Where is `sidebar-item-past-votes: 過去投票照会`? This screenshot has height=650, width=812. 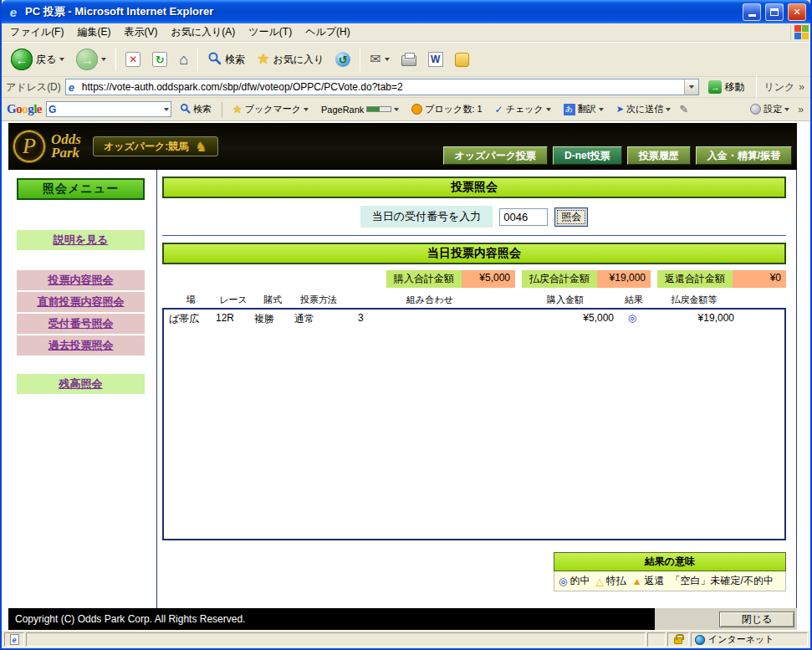 sidebar-item-past-votes: 過去投票照会 is located at coordinates (80, 345).